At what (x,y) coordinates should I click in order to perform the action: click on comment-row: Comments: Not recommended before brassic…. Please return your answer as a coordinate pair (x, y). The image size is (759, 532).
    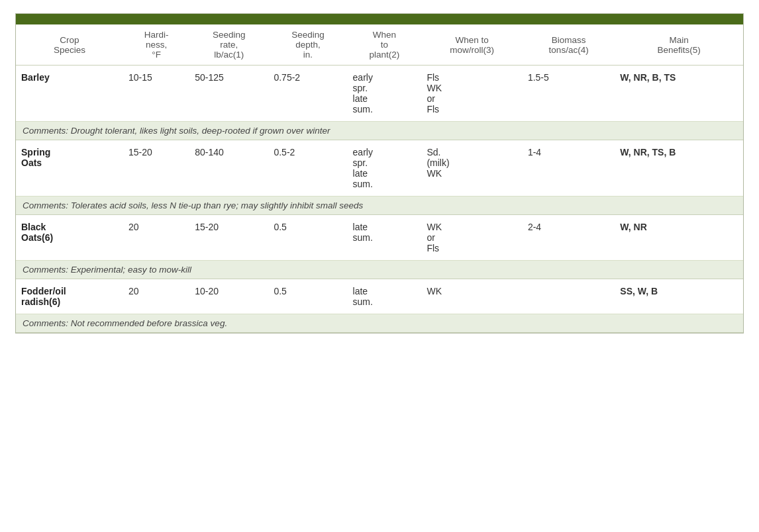
    Looking at the image, I should click on (380, 324).